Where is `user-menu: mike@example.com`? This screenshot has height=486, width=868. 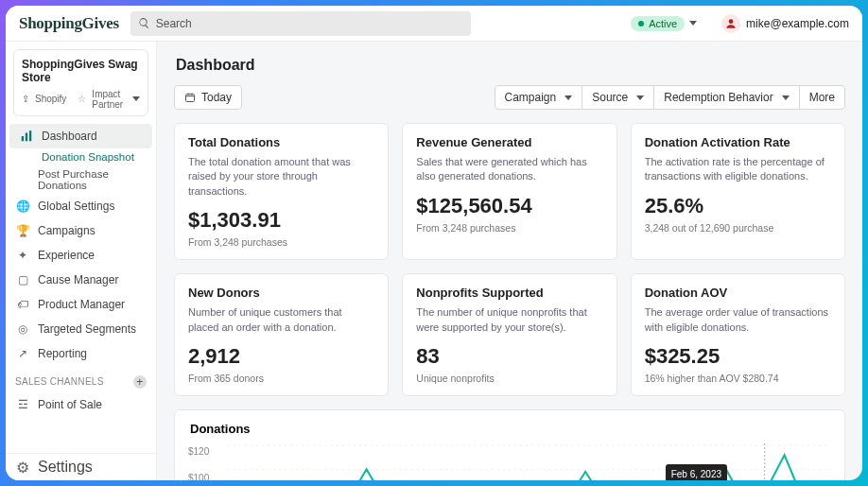
user-menu: mike@example.com is located at coordinates (785, 24).